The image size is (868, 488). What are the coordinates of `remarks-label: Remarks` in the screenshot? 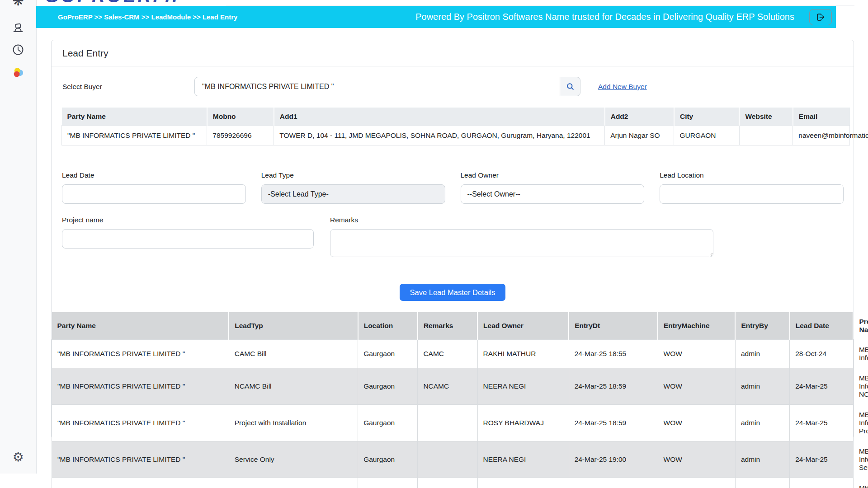 It's located at (522, 220).